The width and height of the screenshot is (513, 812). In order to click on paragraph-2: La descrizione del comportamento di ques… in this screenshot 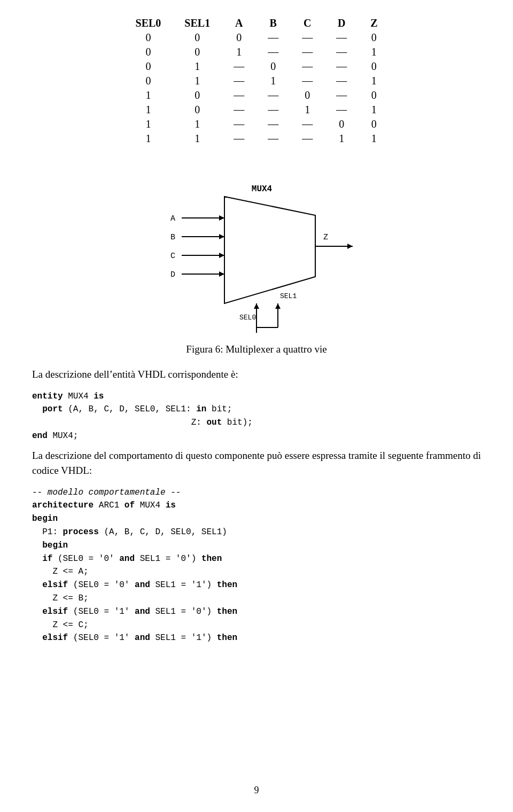, I will do `click(256, 464)`.